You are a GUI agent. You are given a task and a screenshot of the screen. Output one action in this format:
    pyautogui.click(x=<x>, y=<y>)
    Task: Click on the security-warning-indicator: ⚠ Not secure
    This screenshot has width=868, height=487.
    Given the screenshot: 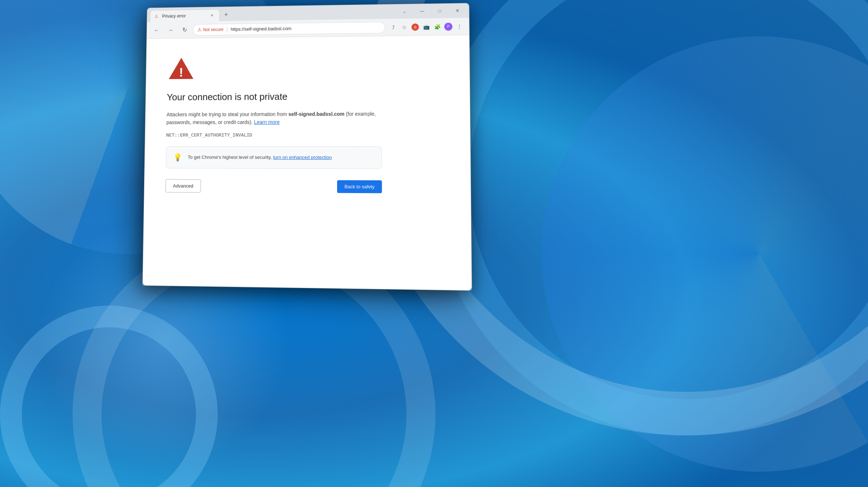 What is the action you would take?
    pyautogui.click(x=210, y=30)
    